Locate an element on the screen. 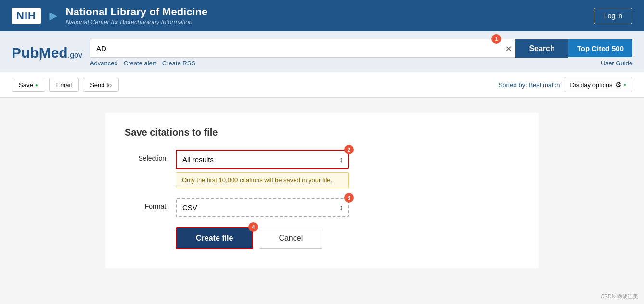 This screenshot has height=304, width=644. pubmed-search-bar: PubMed.gov 1 ✕ Search Top Cited 500 Adva… is located at coordinates (322, 52).